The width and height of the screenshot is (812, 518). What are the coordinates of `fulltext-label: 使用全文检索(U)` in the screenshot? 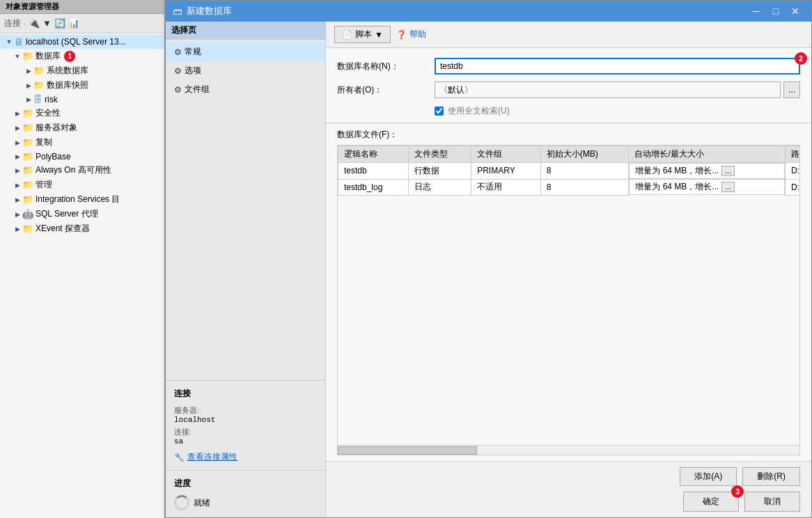 It's located at (479, 111).